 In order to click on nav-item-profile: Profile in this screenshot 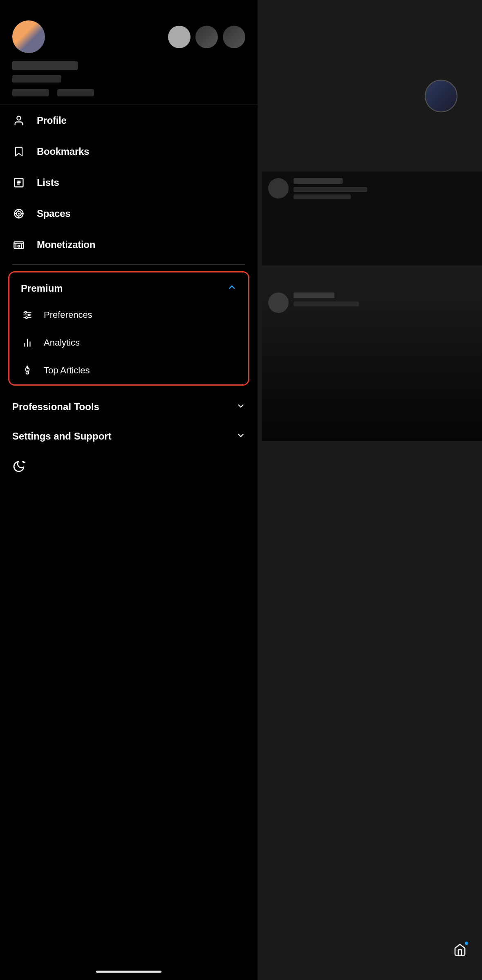, I will do `click(129, 121)`.